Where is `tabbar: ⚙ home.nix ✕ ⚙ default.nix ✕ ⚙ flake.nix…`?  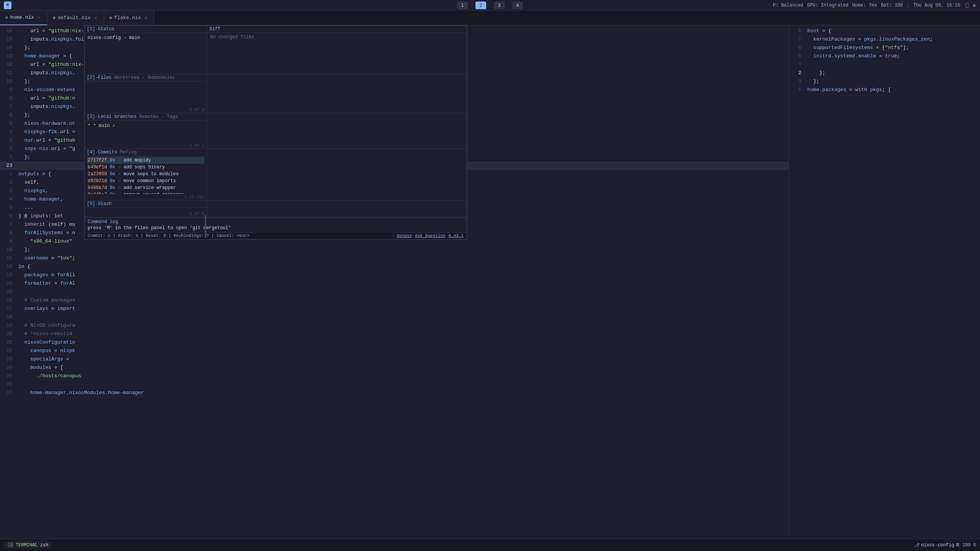 tabbar: ⚙ home.nix ✕ ⚙ default.nix ✕ ⚙ flake.nix… is located at coordinates (490, 18).